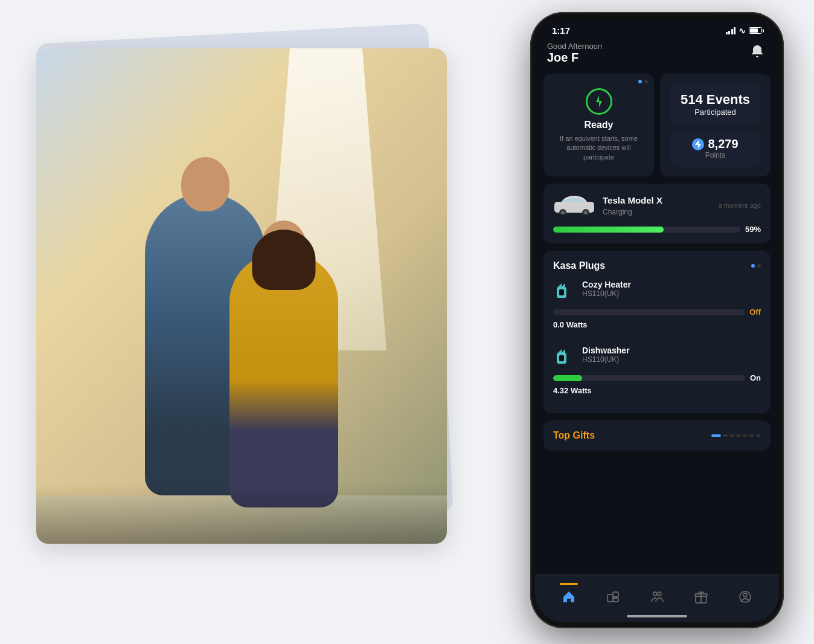  I want to click on user-name: Joe F, so click(575, 58).